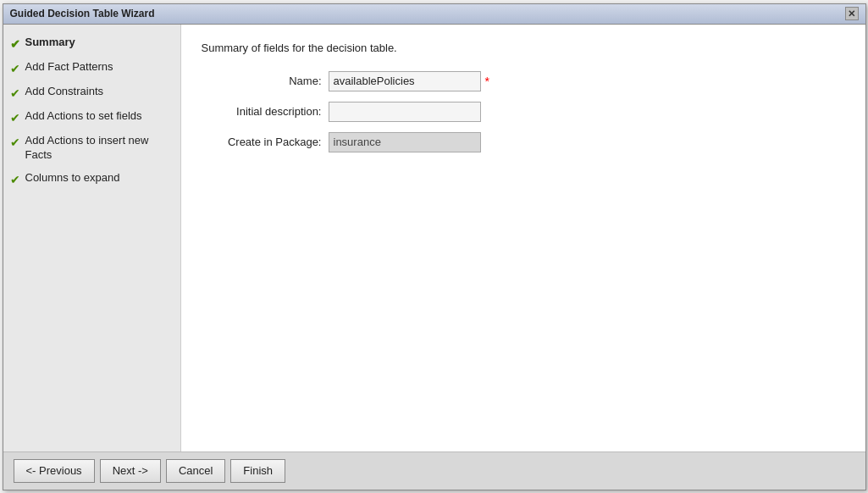 This screenshot has height=493, width=868. I want to click on check-icon-actions-insert: ✔, so click(15, 142).